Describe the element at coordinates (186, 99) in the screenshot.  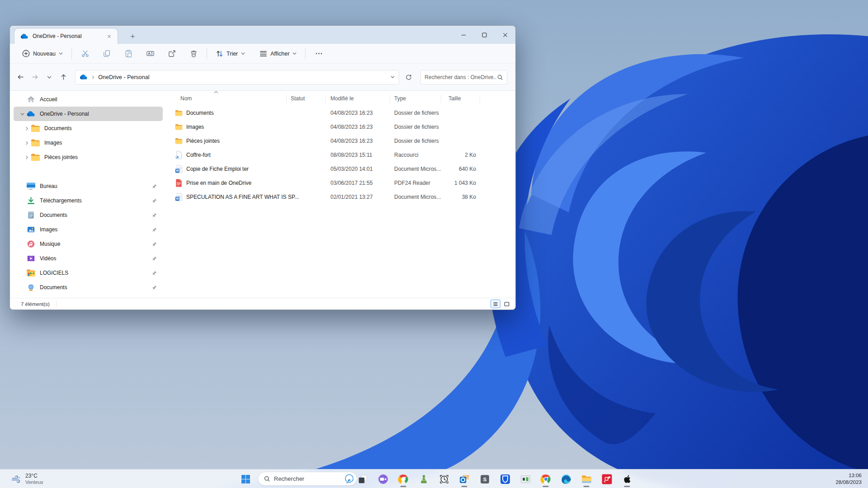
I see `column-header-name: Nom` at that location.